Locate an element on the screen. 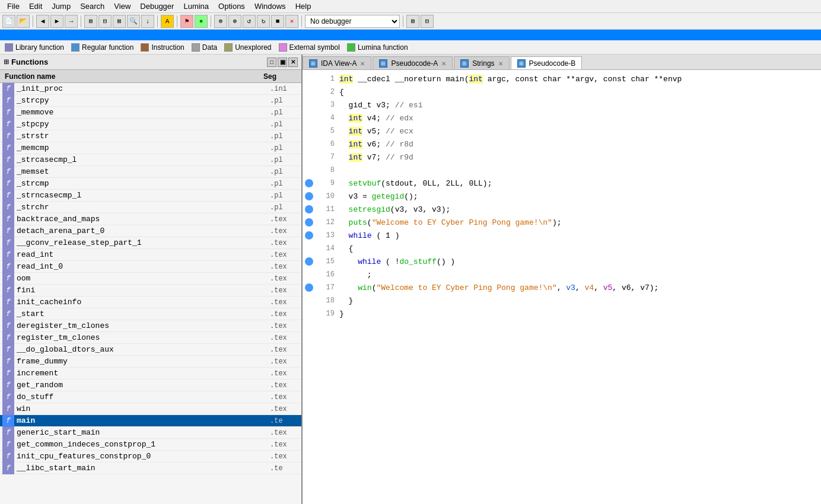  step-over: ⊕ is located at coordinates (221, 21).